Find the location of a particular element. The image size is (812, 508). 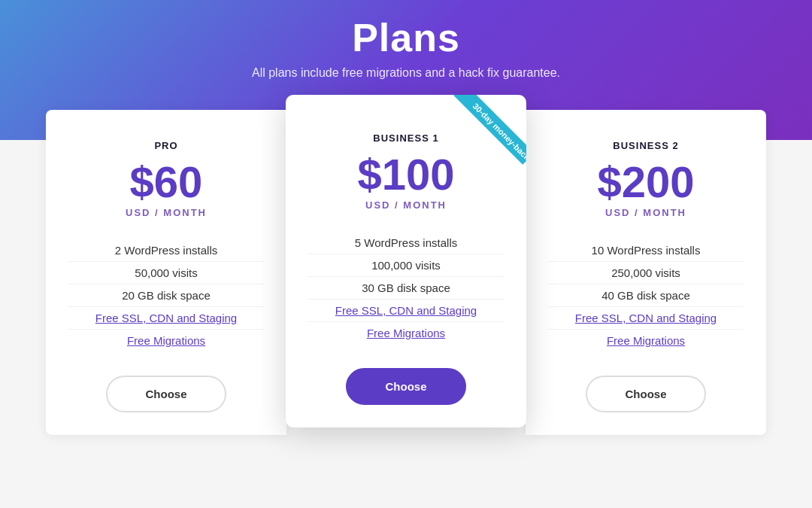

plan-name: PRO is located at coordinates (166, 146).